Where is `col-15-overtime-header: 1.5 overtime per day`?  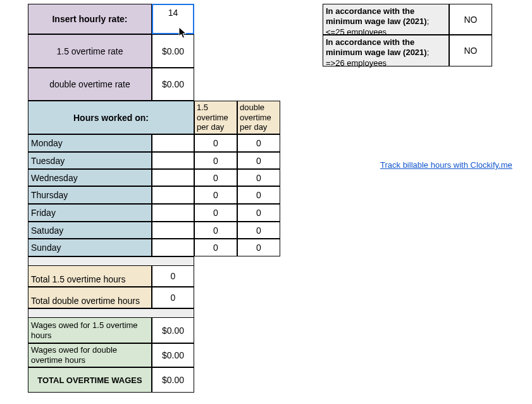 col-15-overtime-header: 1.5 overtime per day is located at coordinates (216, 118).